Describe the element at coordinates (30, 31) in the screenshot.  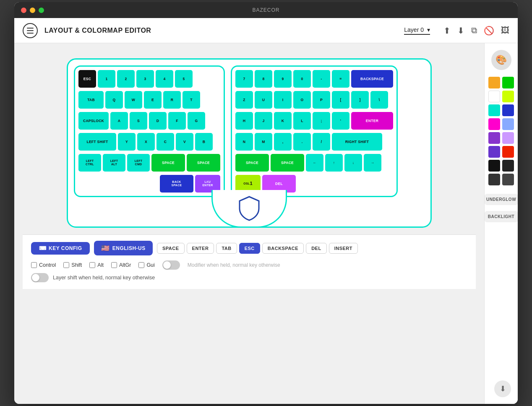
I see `menu-button` at that location.